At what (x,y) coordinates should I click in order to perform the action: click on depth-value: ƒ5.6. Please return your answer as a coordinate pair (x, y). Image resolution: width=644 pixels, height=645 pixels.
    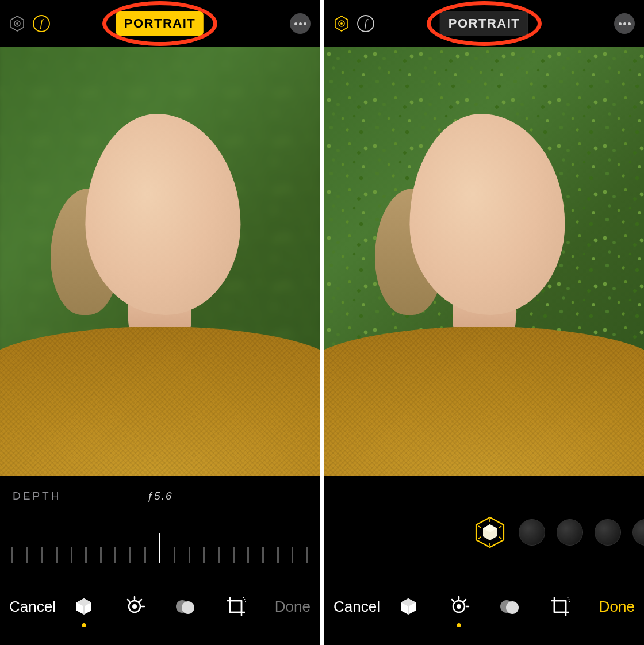
    Looking at the image, I should click on (160, 496).